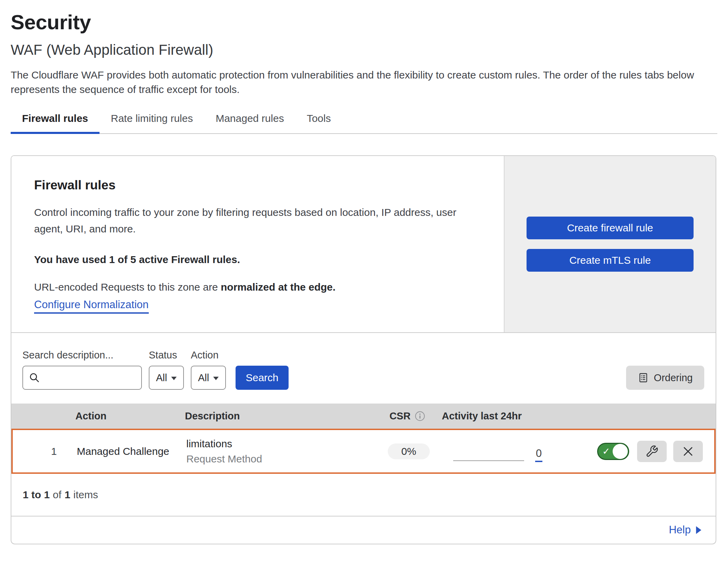 This screenshot has height=564, width=728. Describe the element at coordinates (130, 416) in the screenshot. I see `header-action: Action` at that location.